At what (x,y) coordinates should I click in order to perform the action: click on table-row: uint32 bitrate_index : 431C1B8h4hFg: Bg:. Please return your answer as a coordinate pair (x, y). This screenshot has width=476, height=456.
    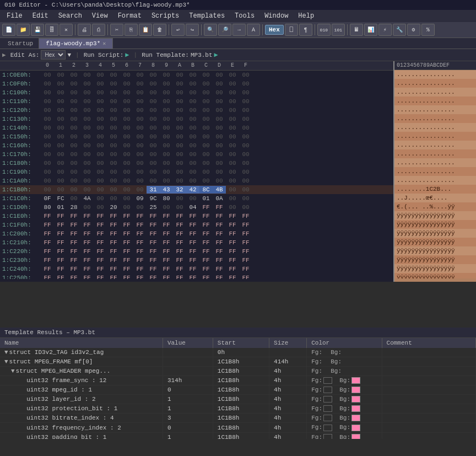
    Looking at the image, I should click on (238, 418).